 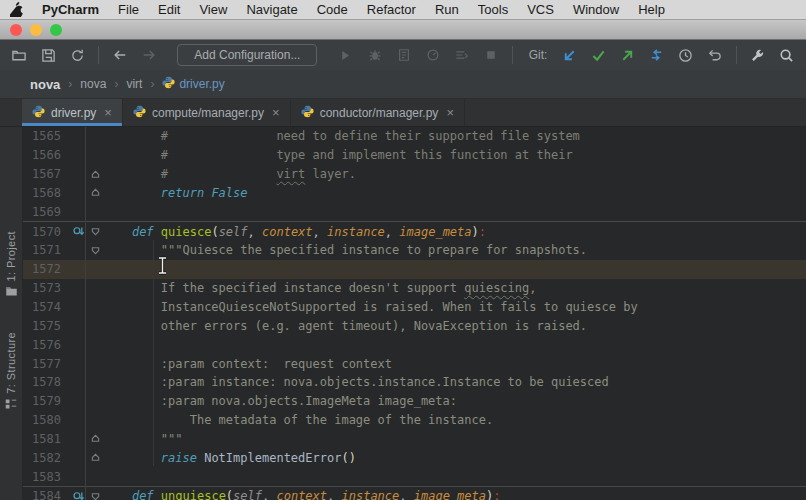 What do you see at coordinates (454, 193) in the screenshot?
I see `code-text: return False` at bounding box center [454, 193].